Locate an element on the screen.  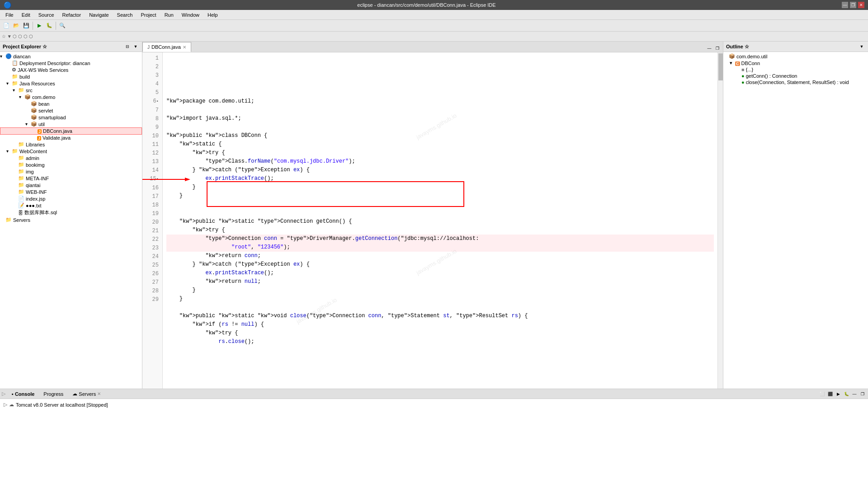
minimize-button: — is located at coordinates (845, 5).